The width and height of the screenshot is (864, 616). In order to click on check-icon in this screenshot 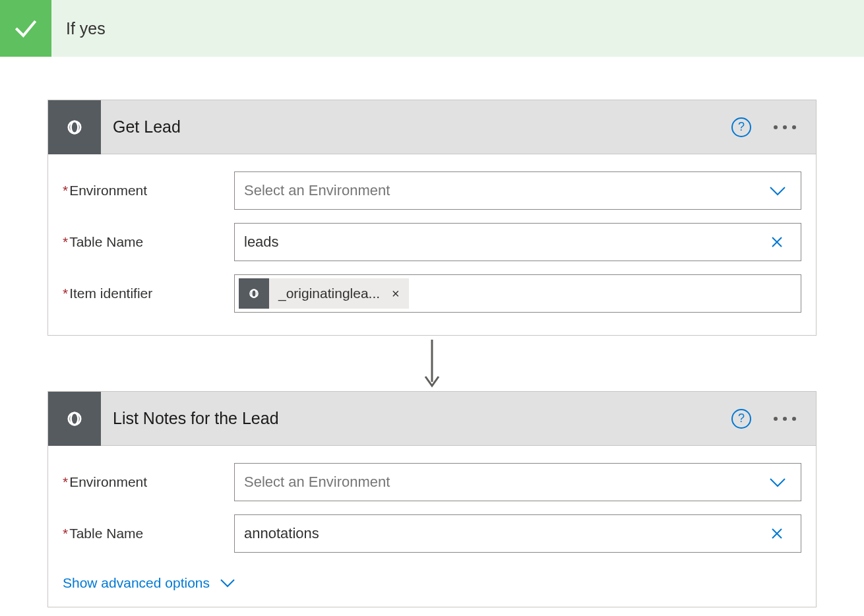, I will do `click(26, 28)`.